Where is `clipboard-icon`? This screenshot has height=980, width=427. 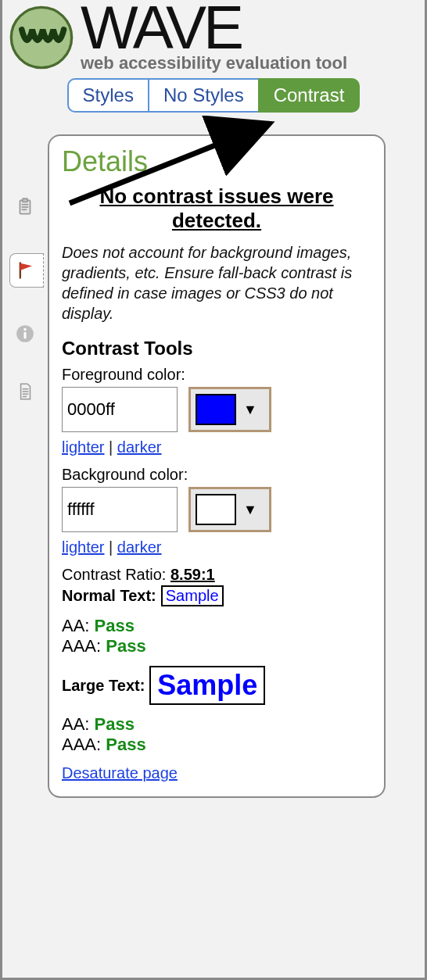
clipboard-icon is located at coordinates (25, 207).